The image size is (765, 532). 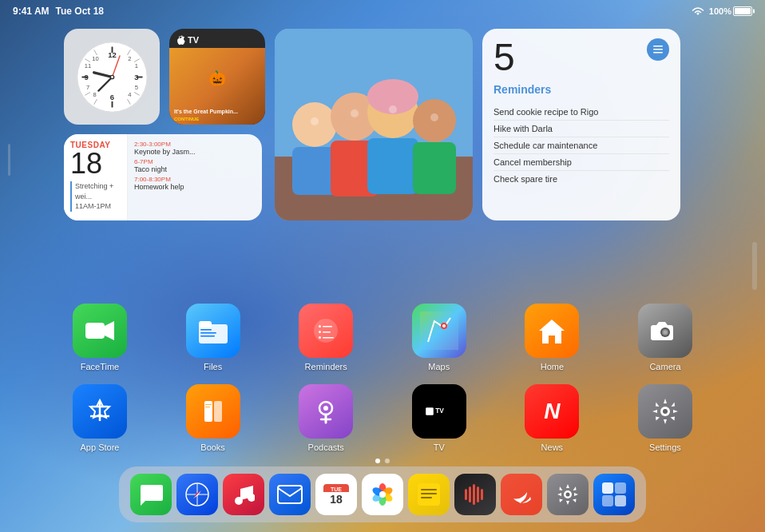 I want to click on calendar-right: 2:30-3:00PM Keynote by Jasm... 6-7PM Tac…, so click(x=195, y=177).